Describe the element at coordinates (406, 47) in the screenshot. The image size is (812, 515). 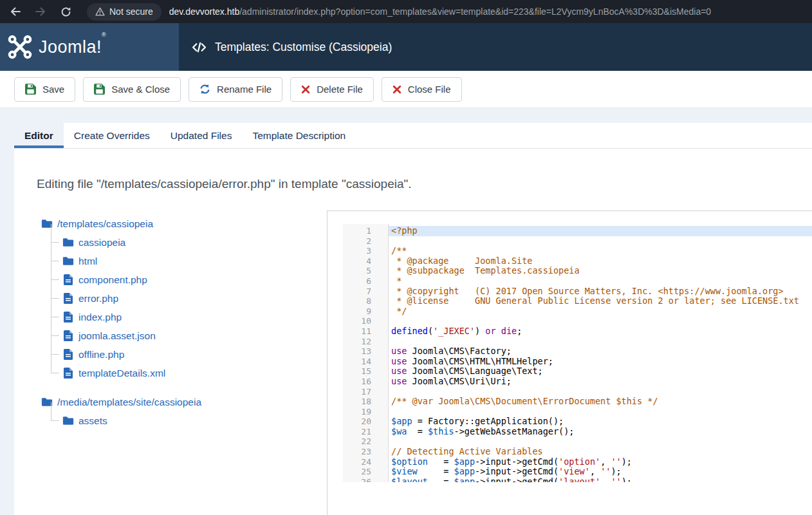
I see `app-header: Joomla!® Templates: Customise (Cassiopei…` at that location.